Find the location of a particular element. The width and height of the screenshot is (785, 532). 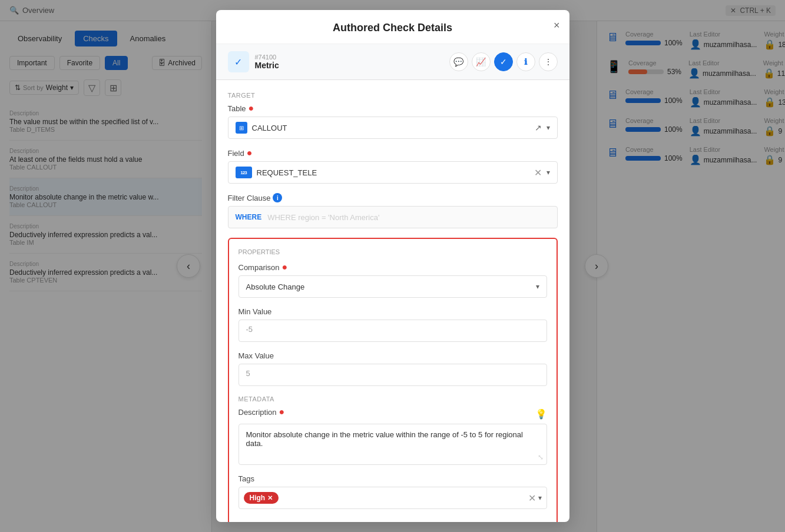

filter-placeholder: WHERE region = 'North America' is located at coordinates (323, 218).